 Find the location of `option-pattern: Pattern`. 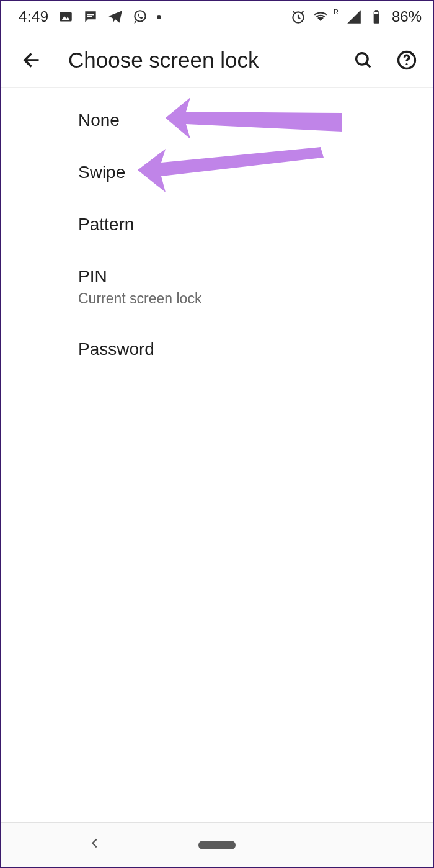

option-pattern: Pattern is located at coordinates (217, 225).